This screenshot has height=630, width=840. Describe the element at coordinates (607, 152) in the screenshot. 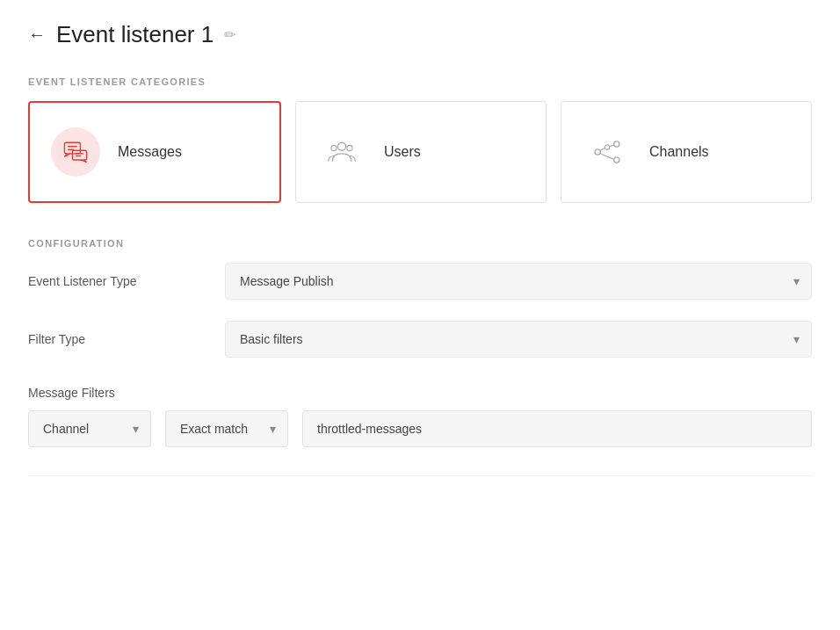

I see `channels-icon-wrapper` at that location.